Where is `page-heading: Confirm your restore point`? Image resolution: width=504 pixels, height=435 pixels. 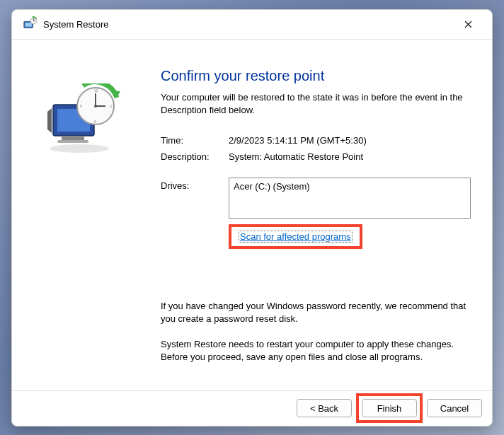
page-heading: Confirm your restore point is located at coordinates (316, 76).